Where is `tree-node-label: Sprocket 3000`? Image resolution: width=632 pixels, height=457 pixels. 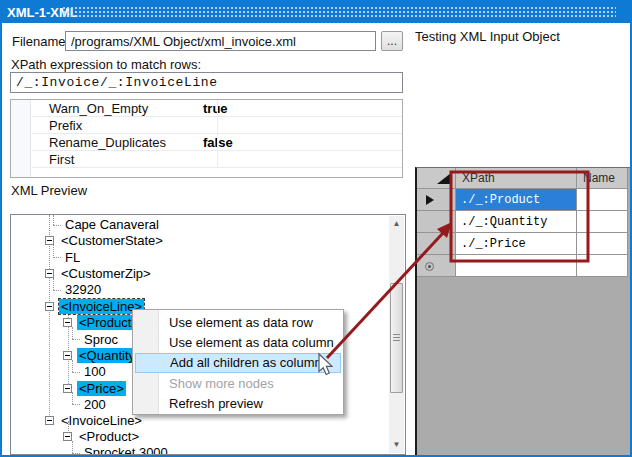 tree-node-label: Sprocket 3000 is located at coordinates (126, 450).